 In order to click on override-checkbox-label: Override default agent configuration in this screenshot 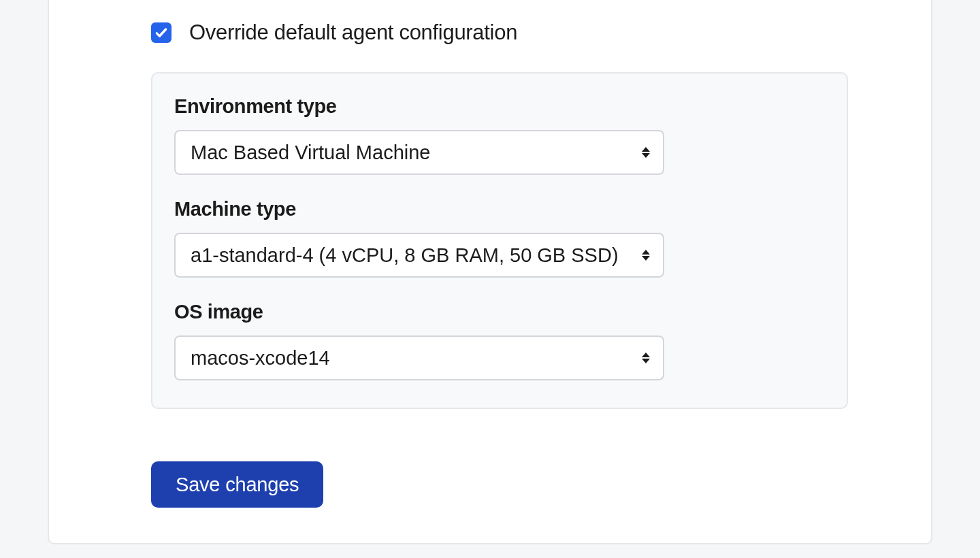, I will do `click(353, 33)`.